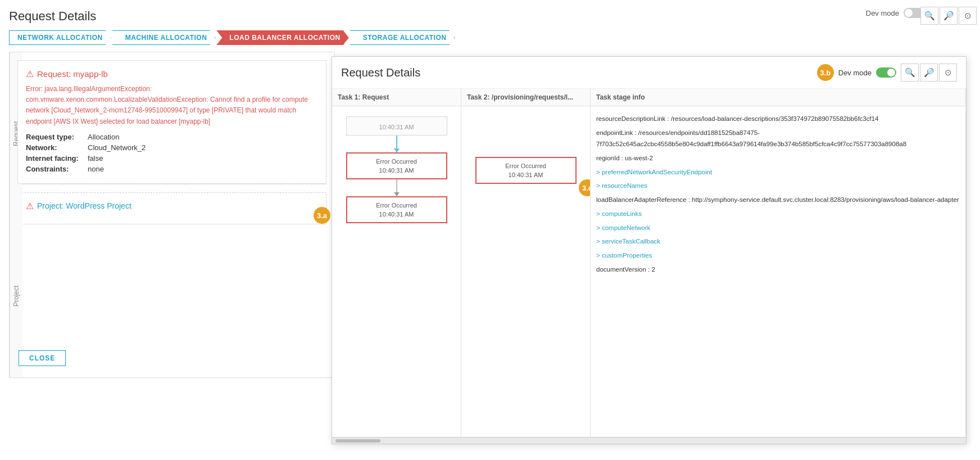  What do you see at coordinates (891, 73) in the screenshot?
I see `overlay-toggle-knob` at bounding box center [891, 73].